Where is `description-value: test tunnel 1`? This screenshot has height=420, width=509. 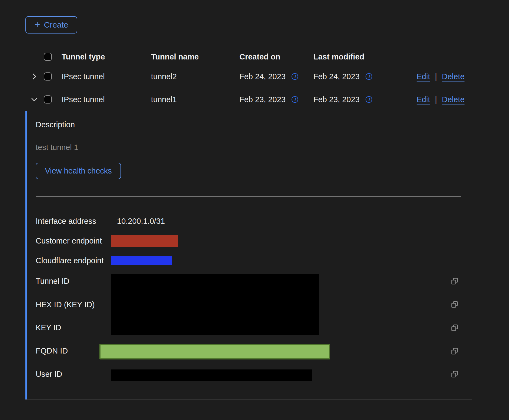 description-value: test tunnel 1 is located at coordinates (57, 147).